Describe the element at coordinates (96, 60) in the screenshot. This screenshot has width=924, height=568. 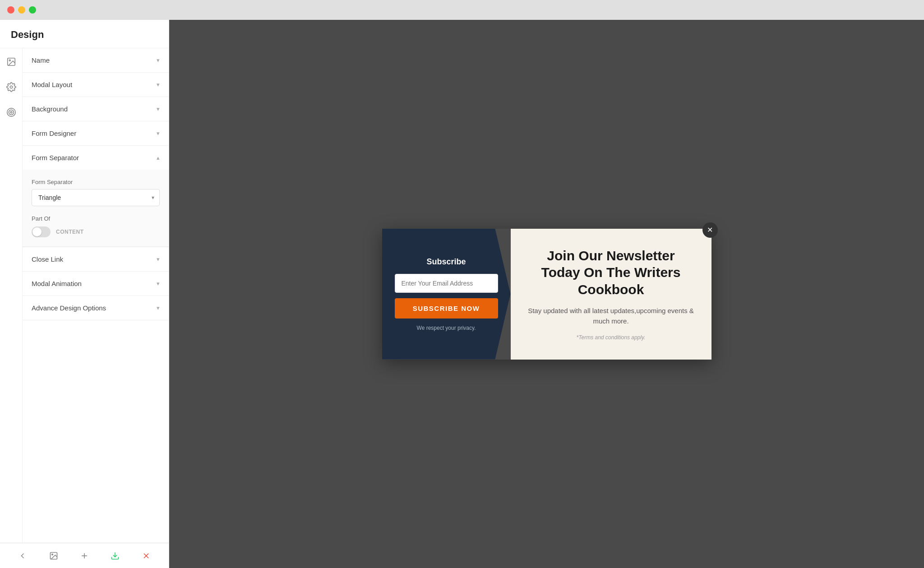
I see `accordion-name: Name ▾` at that location.